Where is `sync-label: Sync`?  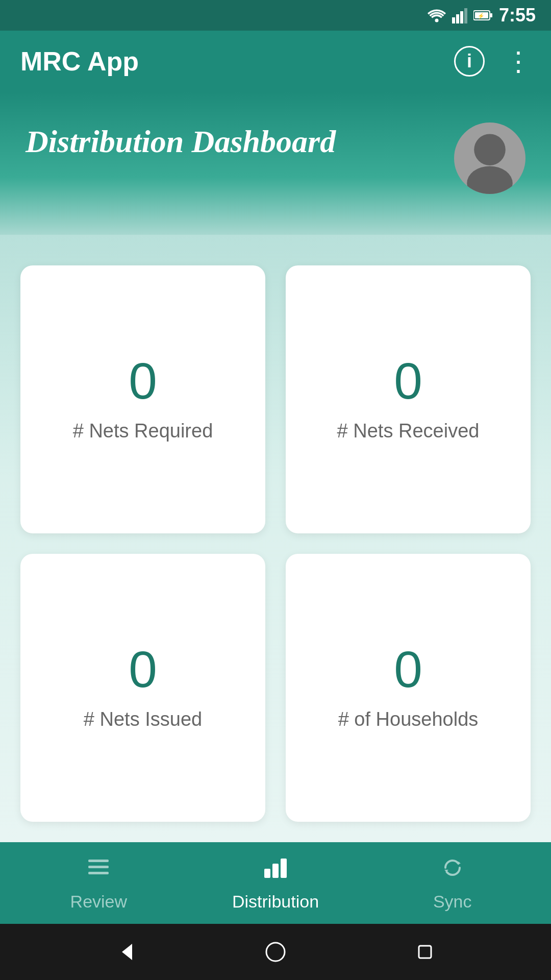 sync-label: Sync is located at coordinates (453, 901).